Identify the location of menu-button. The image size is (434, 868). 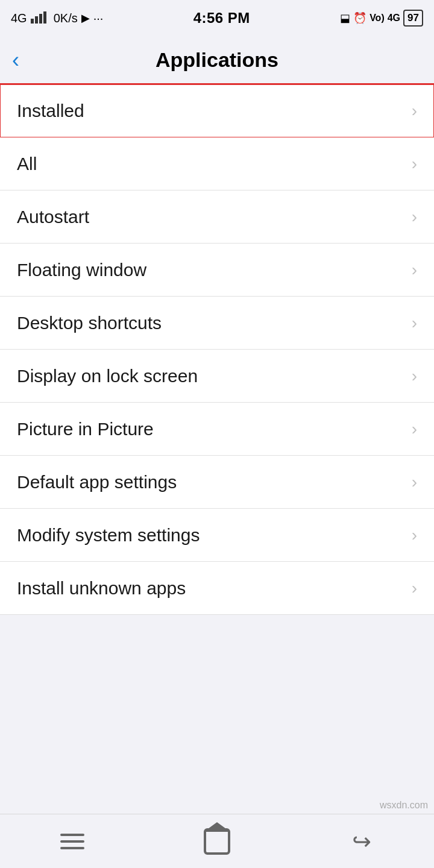
(72, 841).